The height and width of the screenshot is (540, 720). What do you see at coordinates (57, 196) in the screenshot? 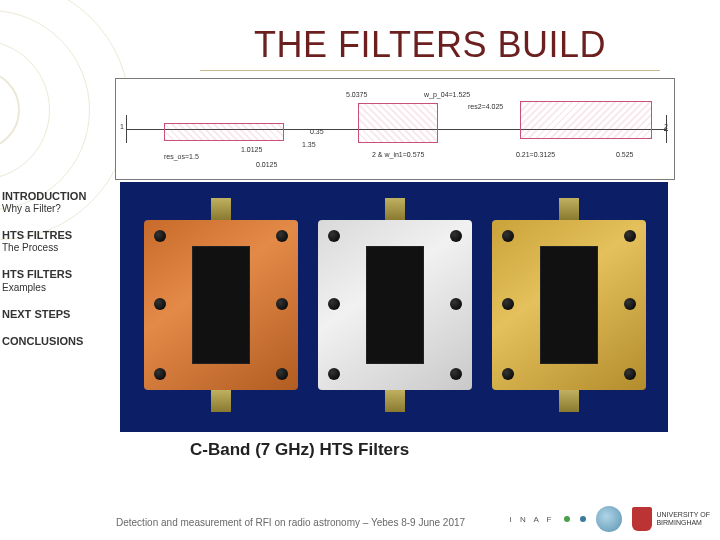
I see `sidebar-item-head: INTRODUCTION` at bounding box center [57, 196].